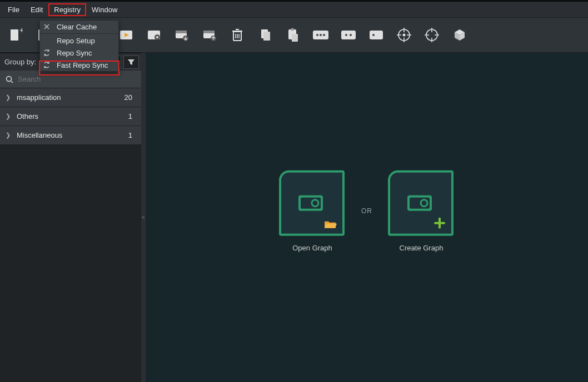 The height and width of the screenshot is (382, 588). What do you see at coordinates (79, 65) in the screenshot?
I see `dropdown-fast-repo-sync: Fast Repo Sync` at bounding box center [79, 65].